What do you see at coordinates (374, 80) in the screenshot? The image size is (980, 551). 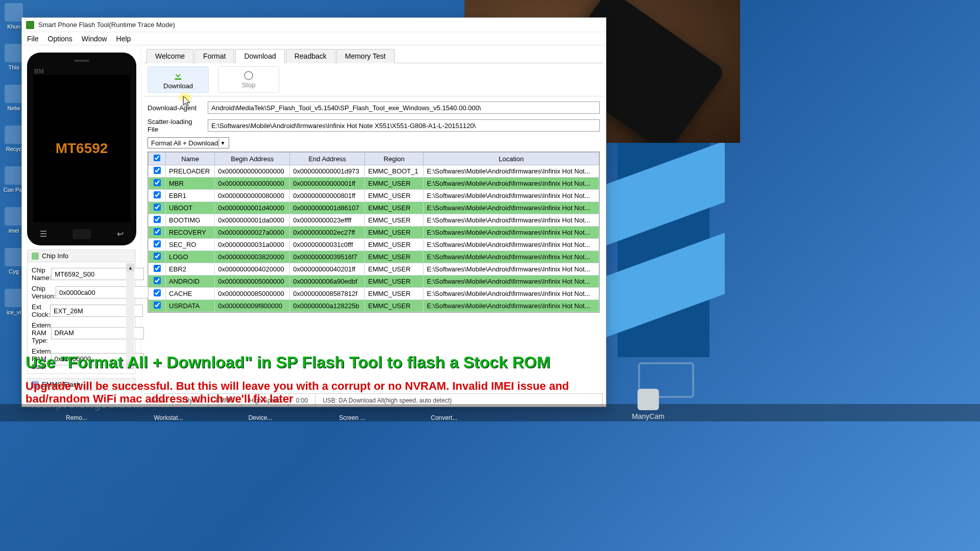 I see `toolbar: Download Stop` at bounding box center [374, 80].